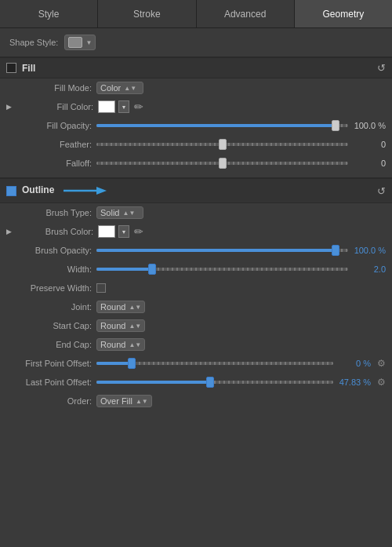 This screenshot has width=392, height=547. I want to click on outline-reset-button: ↺, so click(381, 191).